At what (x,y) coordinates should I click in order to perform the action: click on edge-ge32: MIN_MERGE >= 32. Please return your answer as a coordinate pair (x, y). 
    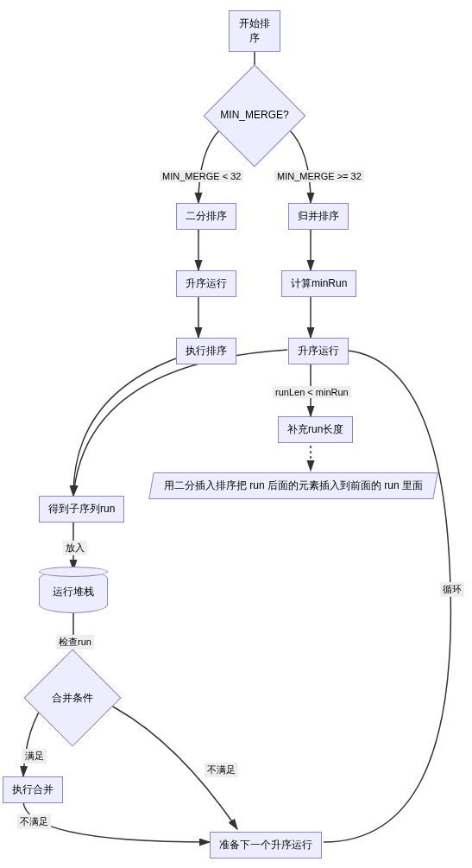
    Looking at the image, I should click on (319, 176).